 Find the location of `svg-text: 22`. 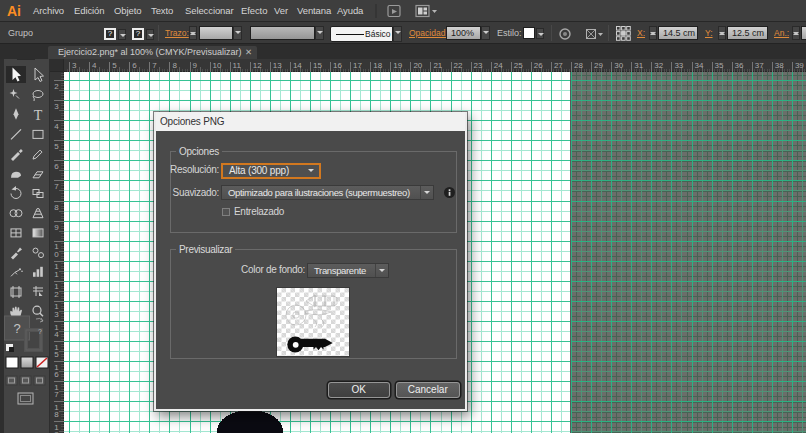

svg-text: 22 is located at coordinates (458, 66).